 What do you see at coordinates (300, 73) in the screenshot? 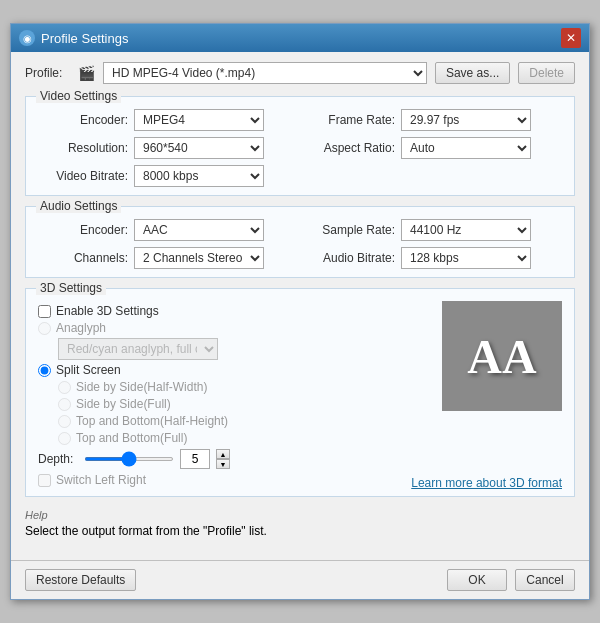
I see `profile-row: Profile: 🎬 HD MPEG-4 Video (*.mp4) Save …` at bounding box center [300, 73].